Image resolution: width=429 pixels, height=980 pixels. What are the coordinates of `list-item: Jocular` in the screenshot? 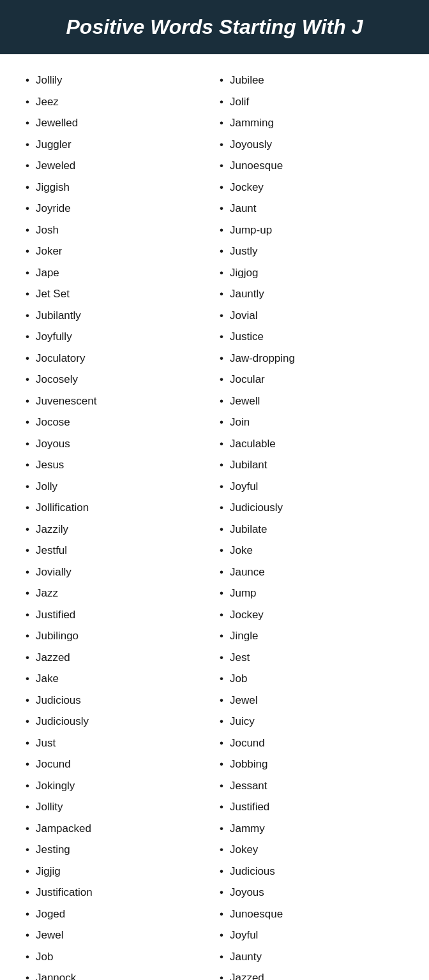 It's located at (312, 380).